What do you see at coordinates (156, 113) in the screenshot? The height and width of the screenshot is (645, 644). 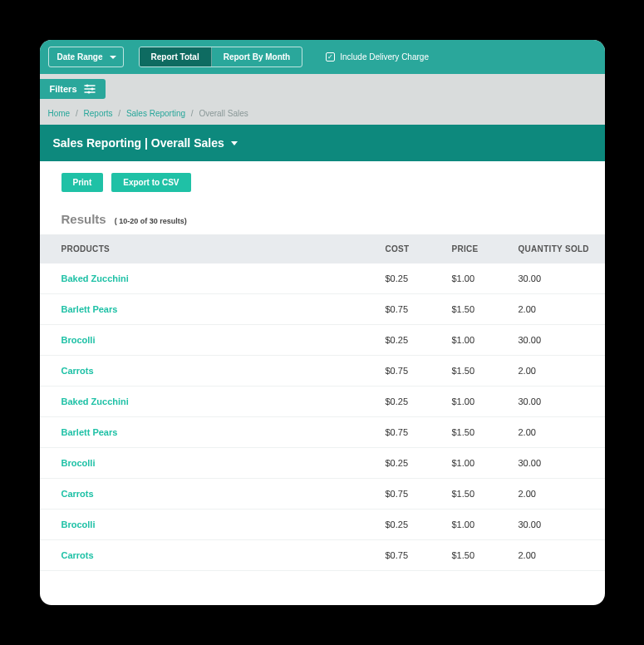 I see `breadcrumb-sales-reporting: Sales Reporting` at bounding box center [156, 113].